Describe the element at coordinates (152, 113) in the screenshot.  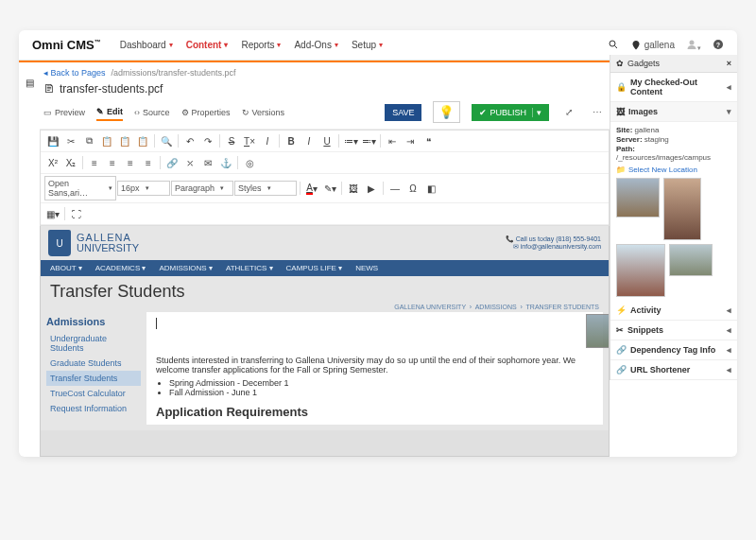
I see `tab-source: ‹› Source` at that location.